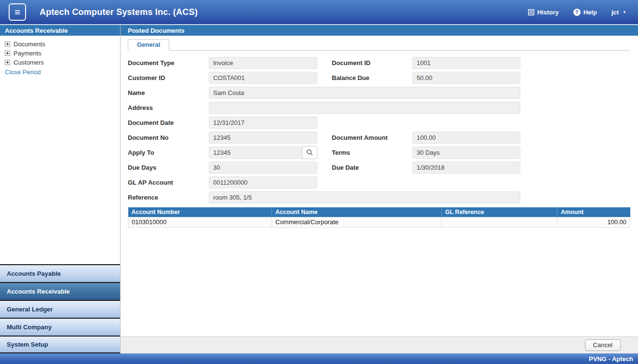 The width and height of the screenshot is (638, 364). Describe the element at coordinates (500, 222) in the screenshot. I see `cell-gl-reference` at that location.